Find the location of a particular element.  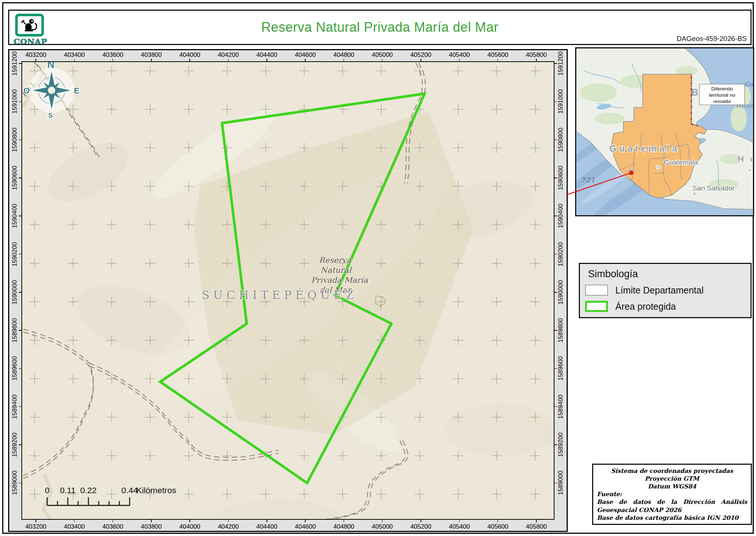

legend-item-label: Área protegida is located at coordinates (646, 306).